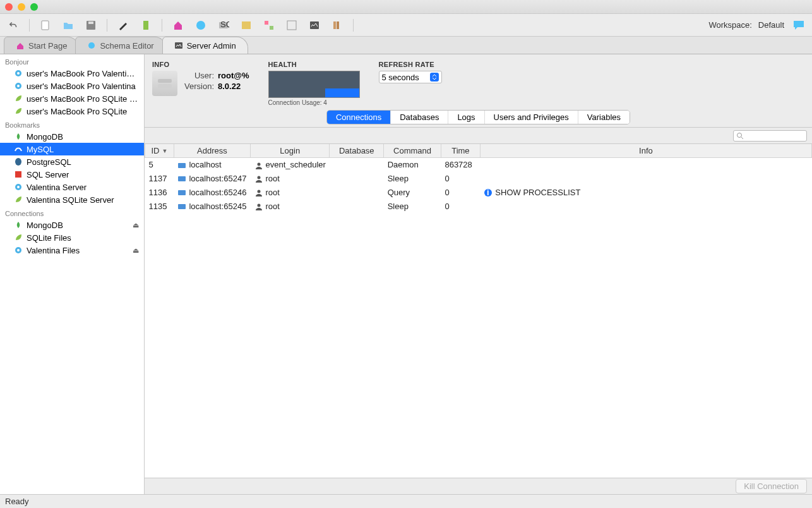  I want to click on health-heading: HEALTH, so click(314, 64).